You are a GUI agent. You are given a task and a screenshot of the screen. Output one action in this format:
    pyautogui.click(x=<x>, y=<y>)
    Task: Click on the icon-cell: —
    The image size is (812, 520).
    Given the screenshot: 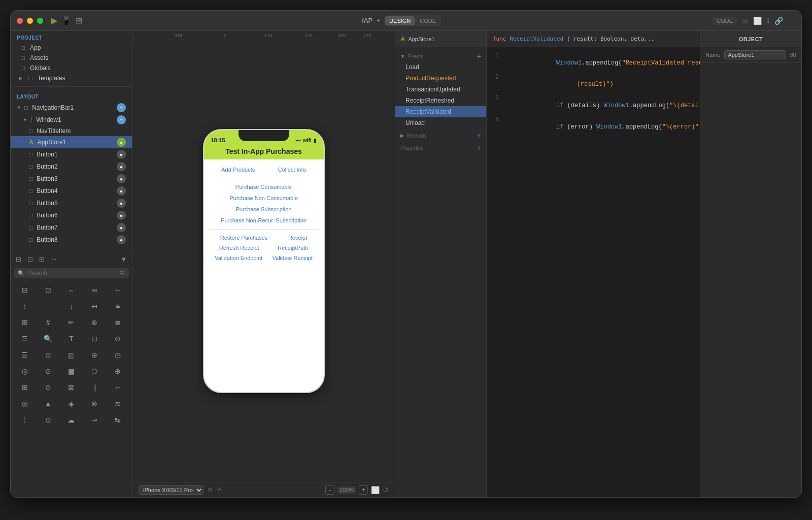 What is the action you would take?
    pyautogui.click(x=48, y=306)
    